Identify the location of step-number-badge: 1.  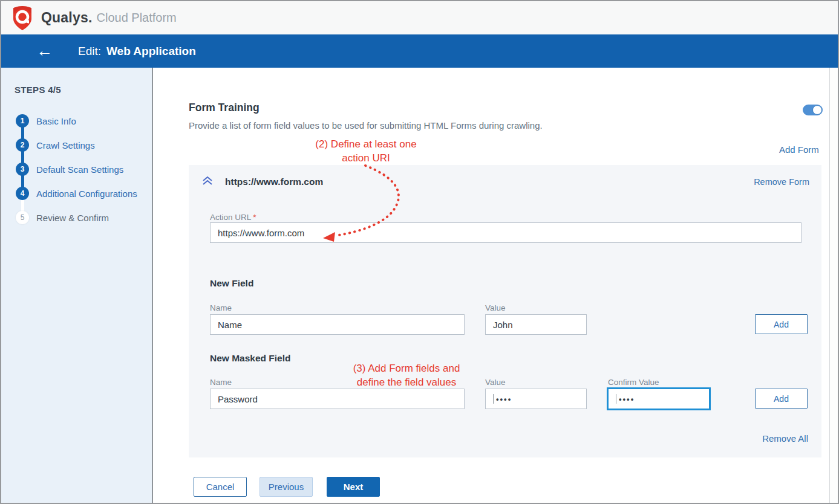
(22, 121).